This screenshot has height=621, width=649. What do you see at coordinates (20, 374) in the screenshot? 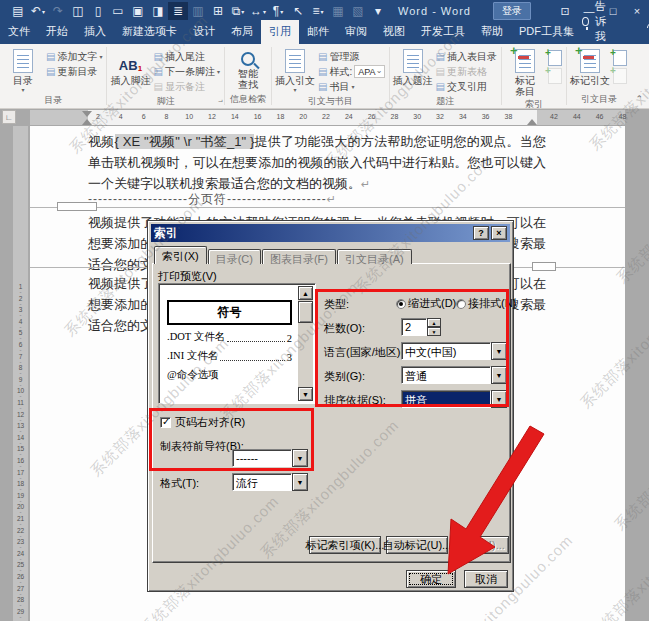
I see `vertical-ruler: 1-2-3-4-5-6-7-8-9-10-11-12-13-14-15-16-1…` at bounding box center [20, 374].